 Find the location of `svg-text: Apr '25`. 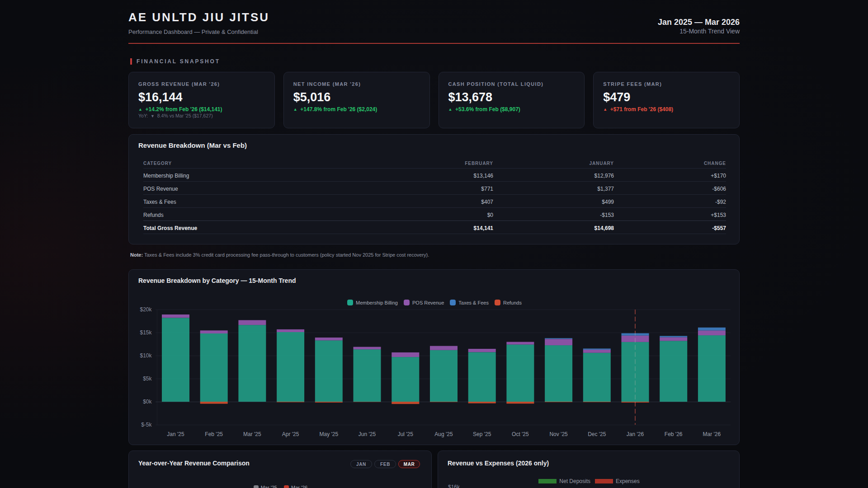

svg-text: Apr '25 is located at coordinates (291, 434).